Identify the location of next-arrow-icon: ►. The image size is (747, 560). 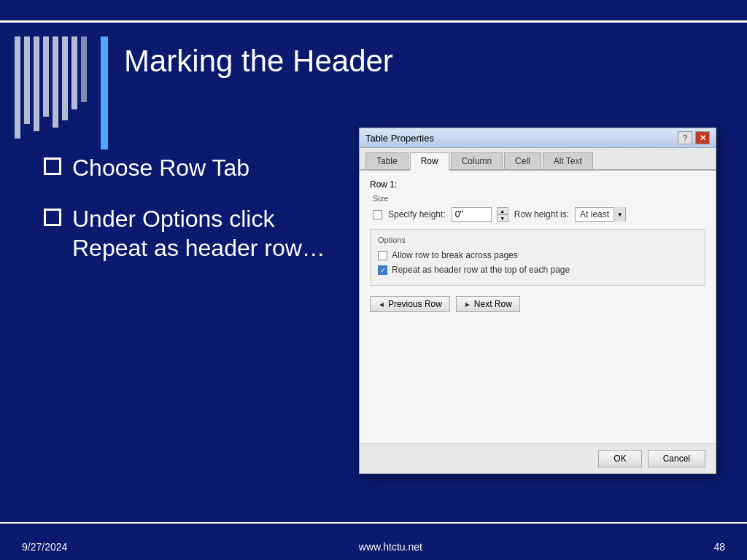
(468, 305).